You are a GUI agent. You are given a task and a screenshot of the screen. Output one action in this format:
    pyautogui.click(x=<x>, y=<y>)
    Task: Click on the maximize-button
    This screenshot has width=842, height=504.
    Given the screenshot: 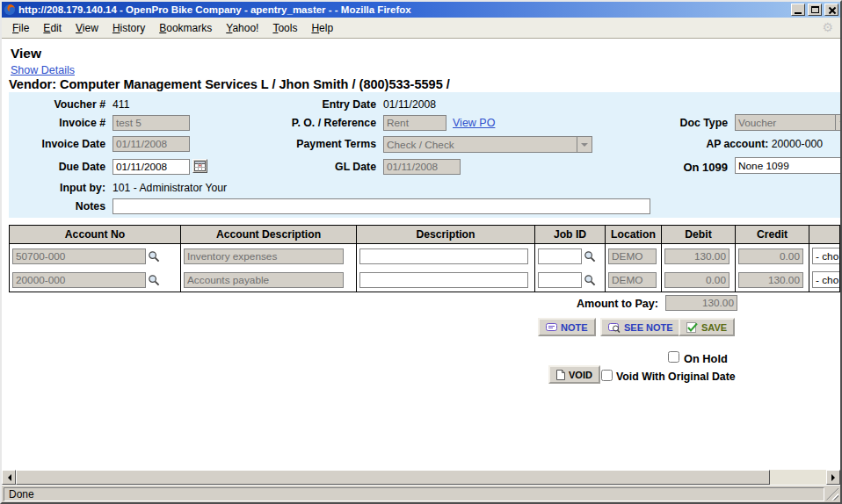 What is the action you would take?
    pyautogui.click(x=815, y=10)
    